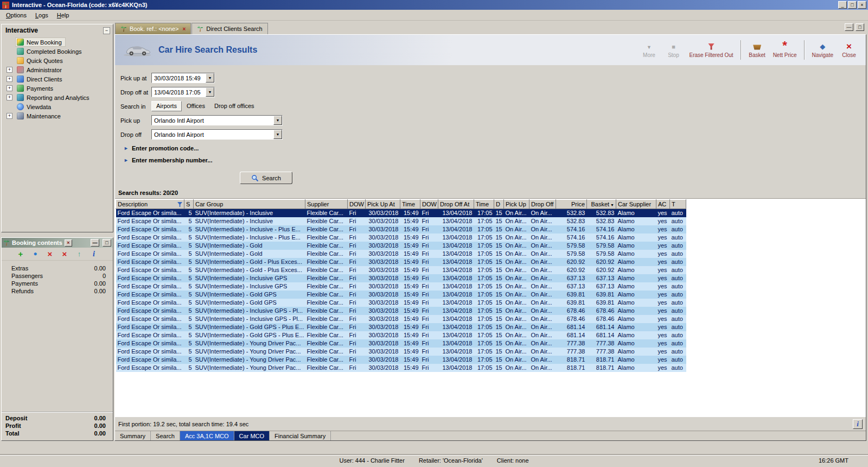 The image size is (868, 467). I want to click on sidebar-item-payments: +Payments, so click(58, 88).